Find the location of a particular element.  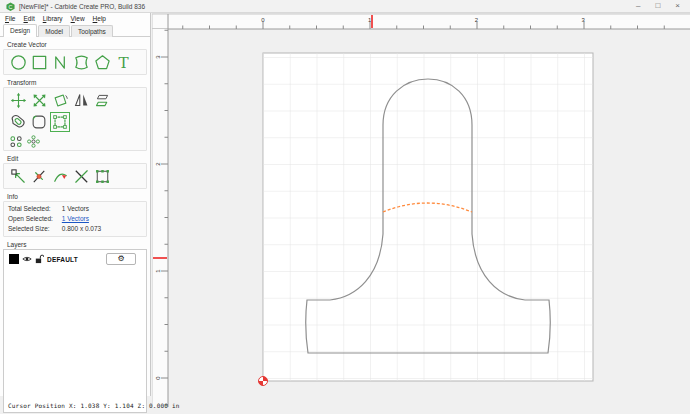

close-button: × is located at coordinates (678, 6).